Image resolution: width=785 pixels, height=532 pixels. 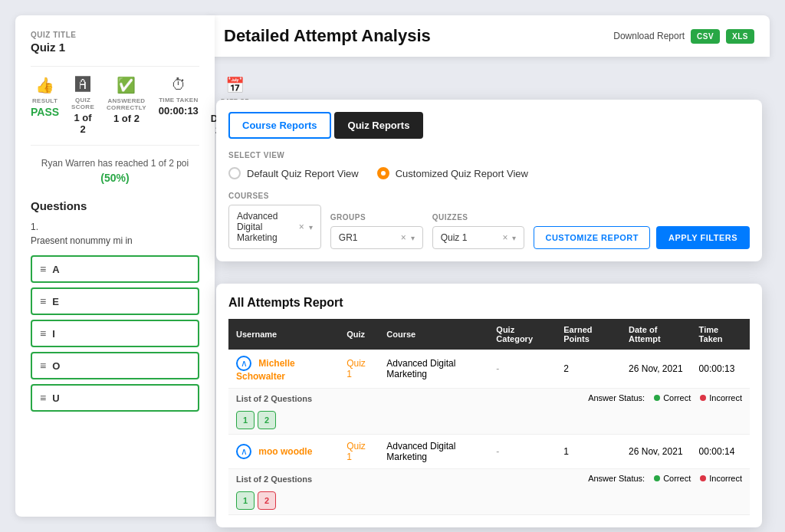 What do you see at coordinates (115, 269) in the screenshot?
I see `option-a: ≡ A` at bounding box center [115, 269].